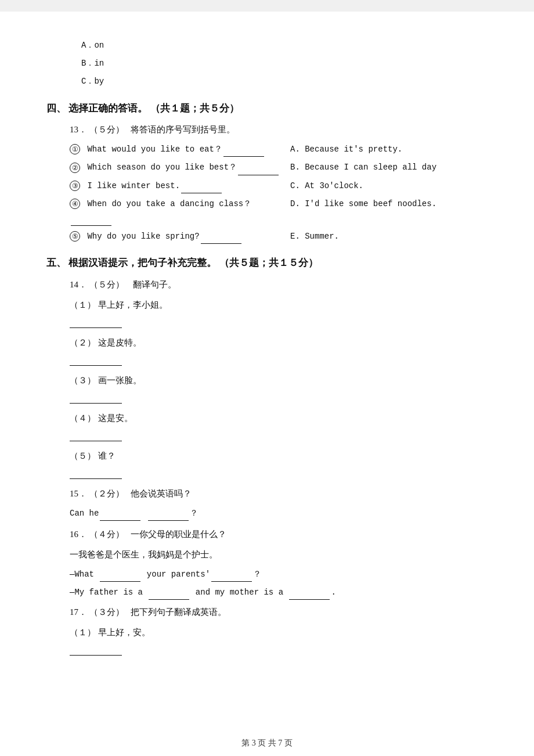 The width and height of the screenshot is (534, 756). What do you see at coordinates (279, 167) in the screenshot?
I see `match-row-2: ② Which season do you like best？ B. Beca…` at bounding box center [279, 167].